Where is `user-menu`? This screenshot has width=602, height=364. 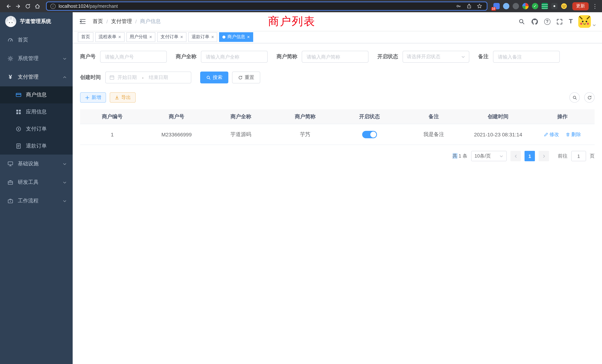
user-menu is located at coordinates (587, 21).